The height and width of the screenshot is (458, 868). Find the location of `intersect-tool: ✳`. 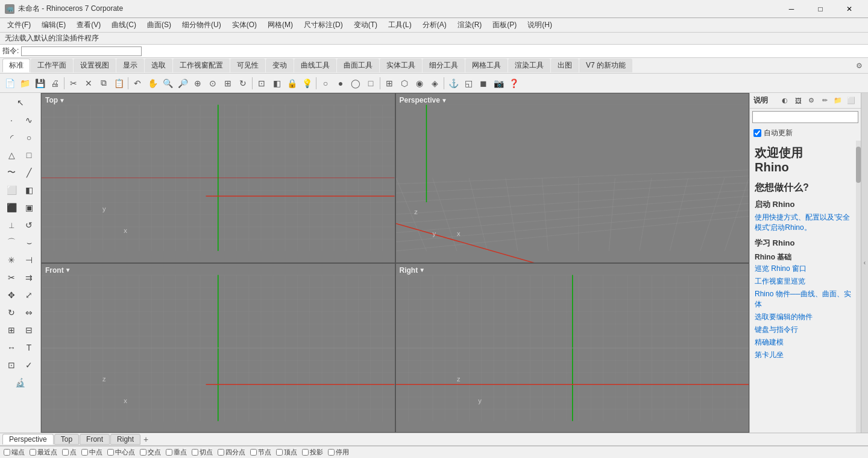

intersect-tool: ✳ is located at coordinates (11, 260).